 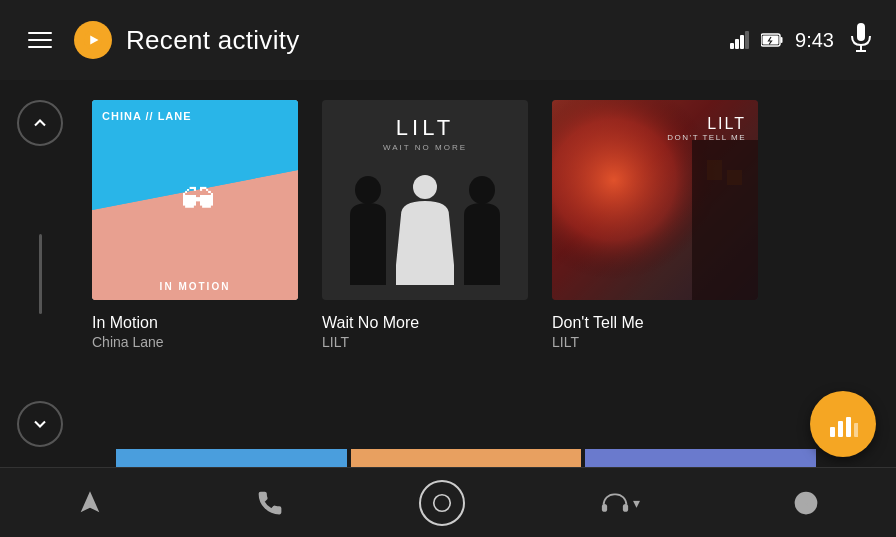 What do you see at coordinates (620, 503) in the screenshot?
I see `audio-button: ▾` at bounding box center [620, 503].